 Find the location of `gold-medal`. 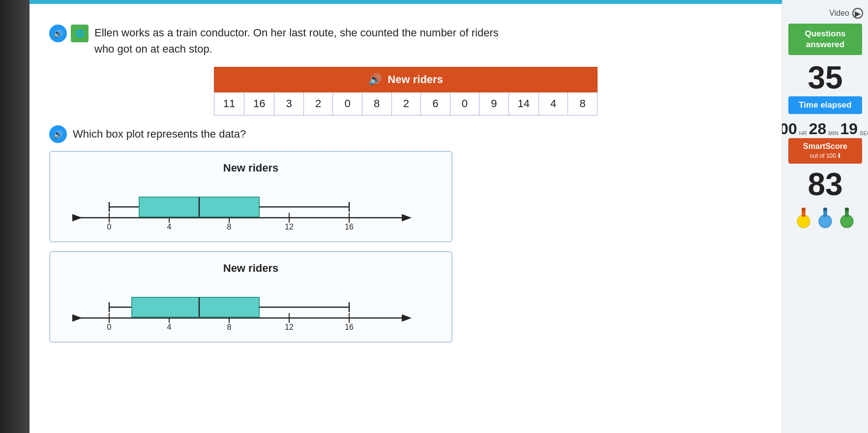

gold-medal is located at coordinates (804, 218).